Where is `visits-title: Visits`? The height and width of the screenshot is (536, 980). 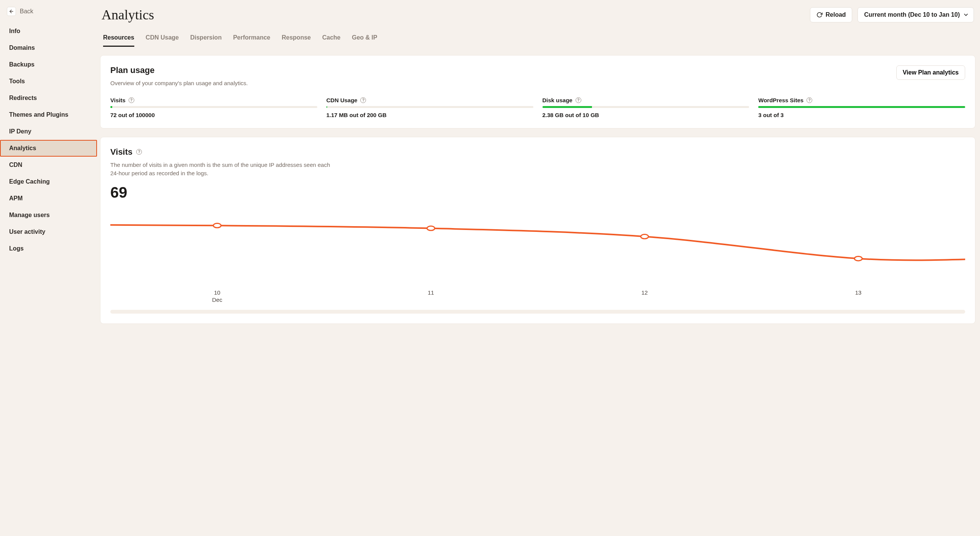 visits-title: Visits is located at coordinates (121, 152).